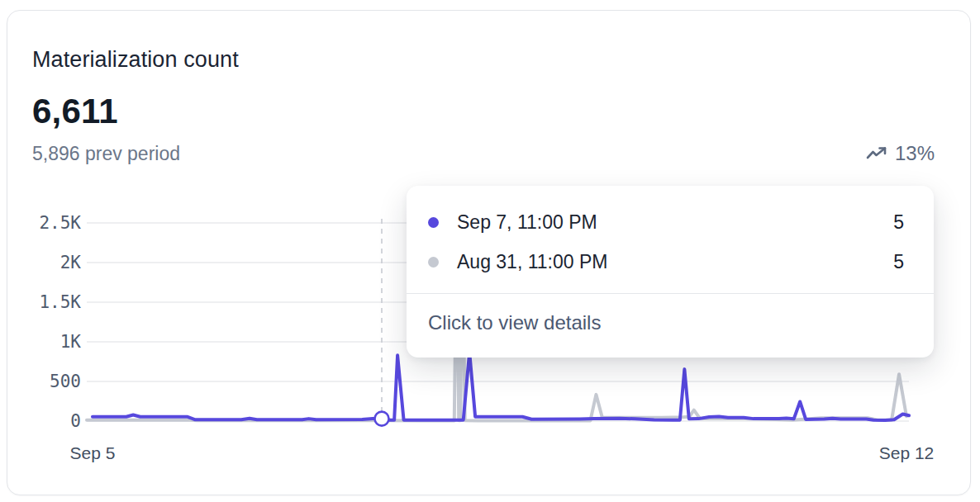 The height and width of the screenshot is (502, 980). I want to click on svg-text: 2K, so click(71, 263).